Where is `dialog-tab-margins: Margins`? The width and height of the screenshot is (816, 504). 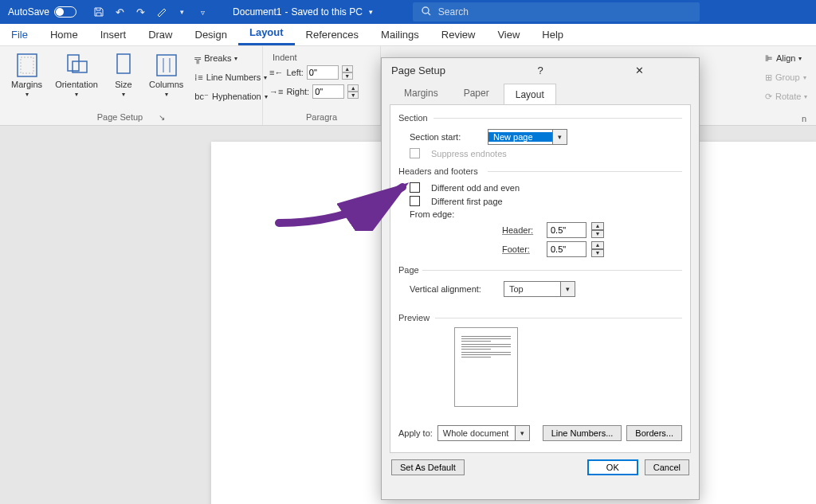 dialog-tab-margins: Margins is located at coordinates (421, 94).